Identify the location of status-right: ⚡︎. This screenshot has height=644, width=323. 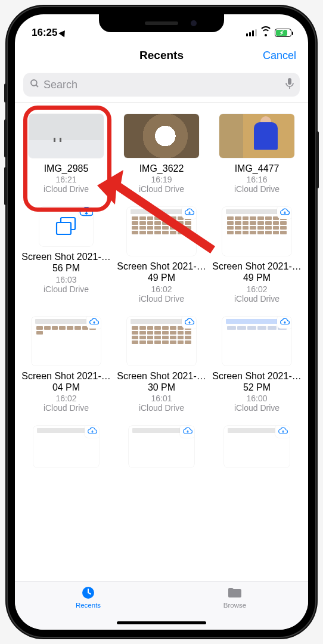
(269, 33).